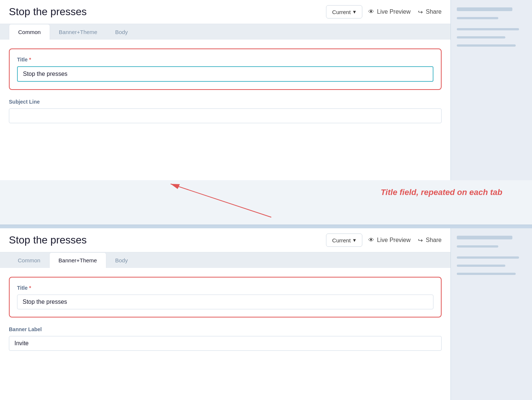  Describe the element at coordinates (266, 202) in the screenshot. I see `annotation-arrows` at that location.